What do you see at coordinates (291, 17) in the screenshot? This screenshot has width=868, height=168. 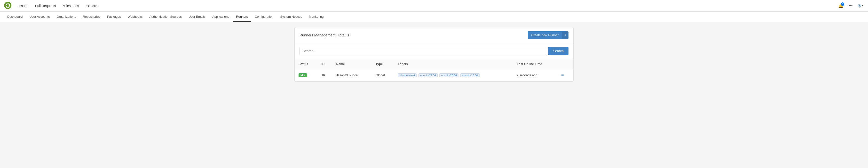 I see `admin-nav-system-notices: System Notices` at bounding box center [291, 17].